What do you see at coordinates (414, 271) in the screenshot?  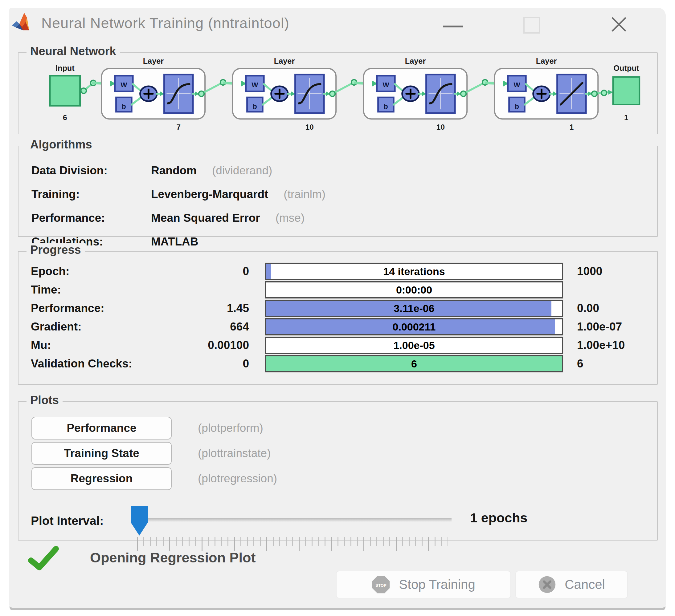 I see `progress-bar: 14 iterations` at bounding box center [414, 271].